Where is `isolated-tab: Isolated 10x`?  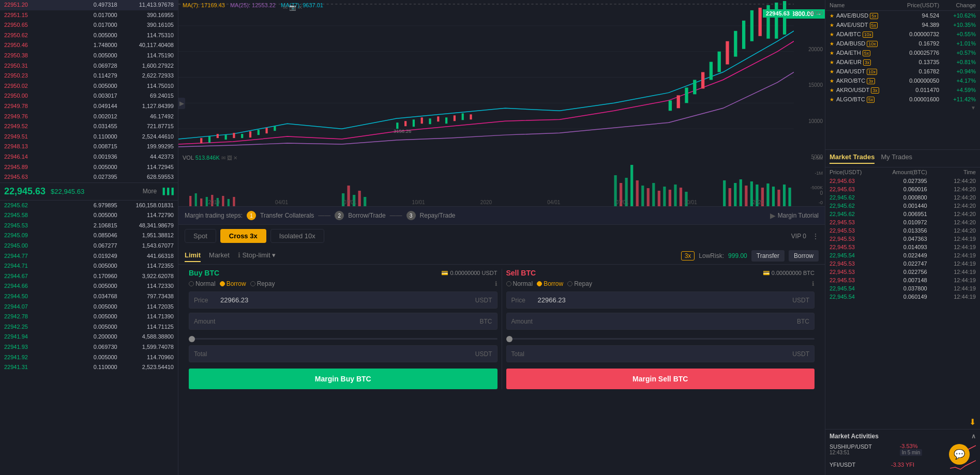 isolated-tab: Isolated 10x is located at coordinates (297, 236).